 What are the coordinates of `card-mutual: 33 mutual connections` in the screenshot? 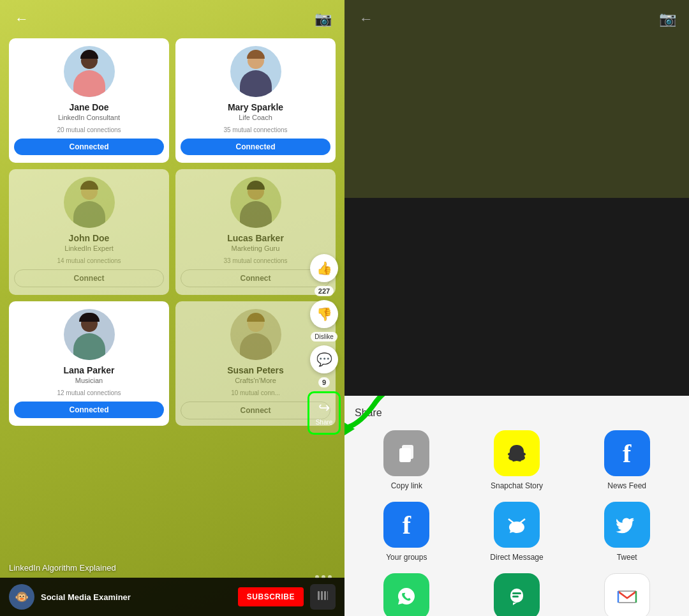 It's located at (255, 260).